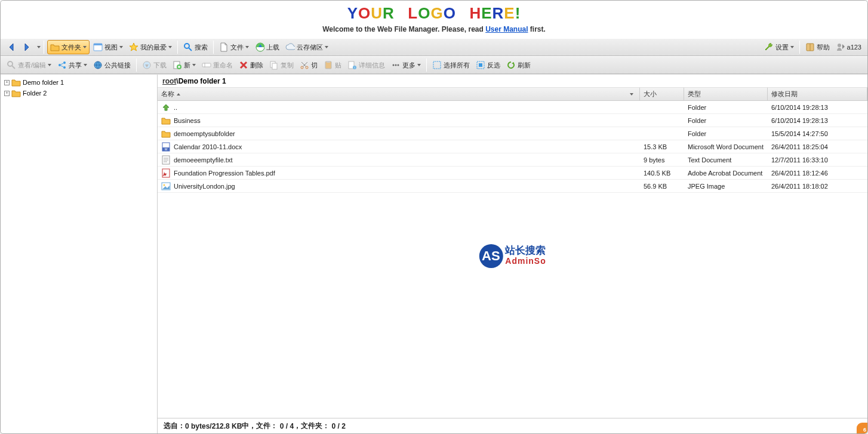  What do you see at coordinates (282, 65) in the screenshot?
I see `copy-button: 复制` at bounding box center [282, 65].